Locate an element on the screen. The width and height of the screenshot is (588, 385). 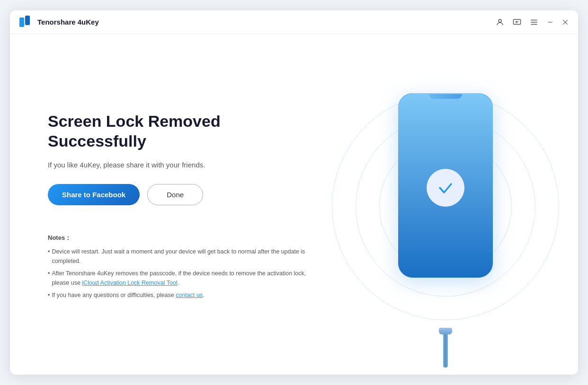
note-item-2: After Tenorshare 4uKey removes the passc… is located at coordinates (185, 278).